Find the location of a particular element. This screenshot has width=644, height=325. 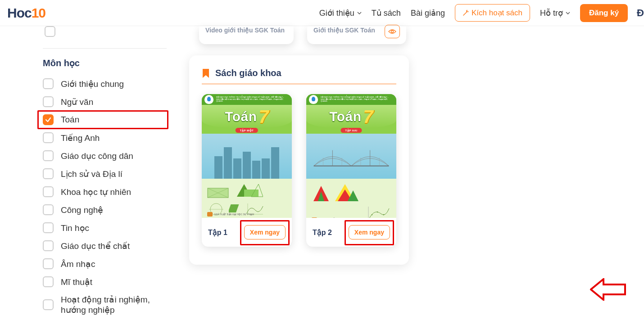

subject-label: Âm nhạc is located at coordinates (78, 264).